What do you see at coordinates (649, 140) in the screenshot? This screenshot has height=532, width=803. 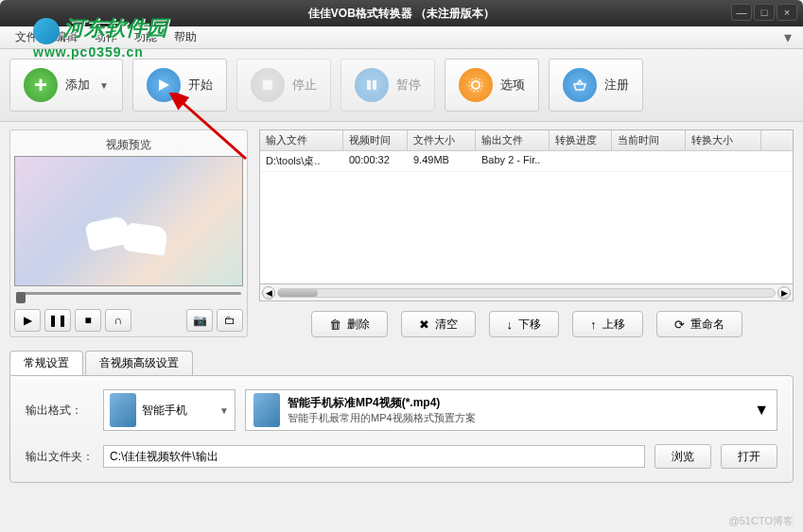 I see `col-curtime: 当前时间` at bounding box center [649, 140].